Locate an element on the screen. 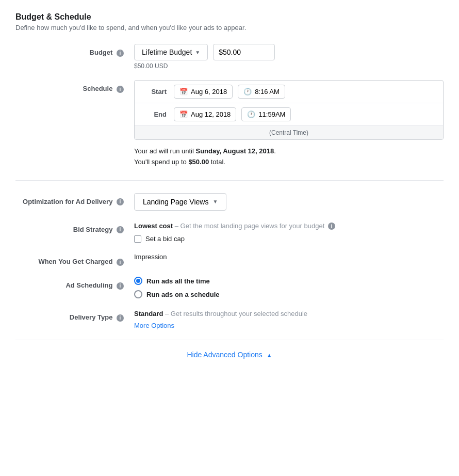  budget-type-dropdown: Lifetime Budget ▼ is located at coordinates (171, 52).